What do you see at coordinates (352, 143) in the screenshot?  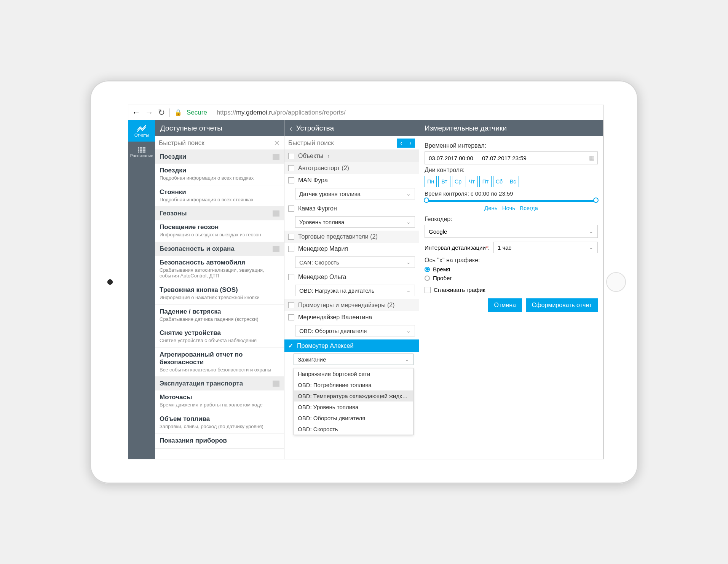 I see `devices-search-row: ‹ ›` at bounding box center [352, 143].